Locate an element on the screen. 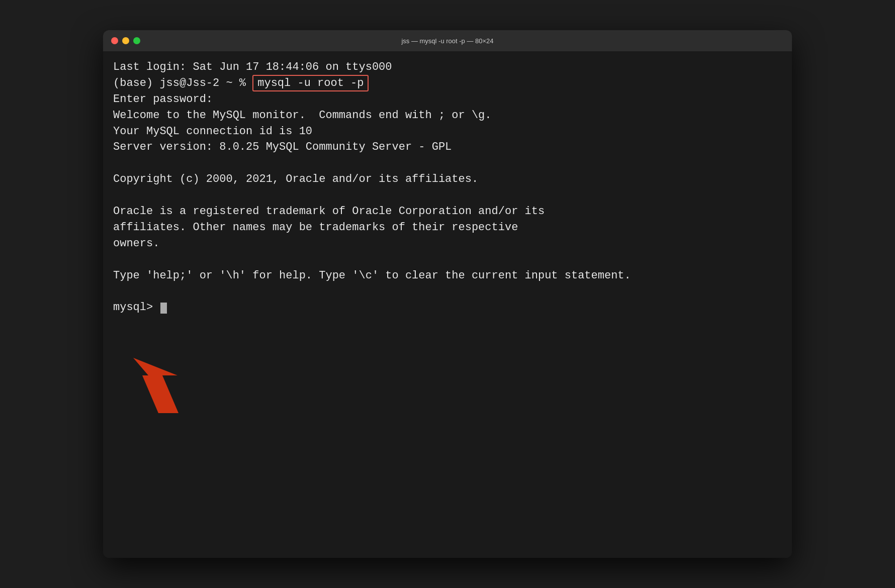  line-8: Copyright (c) 2000, 2021, Oracle and/or … is located at coordinates (447, 179).